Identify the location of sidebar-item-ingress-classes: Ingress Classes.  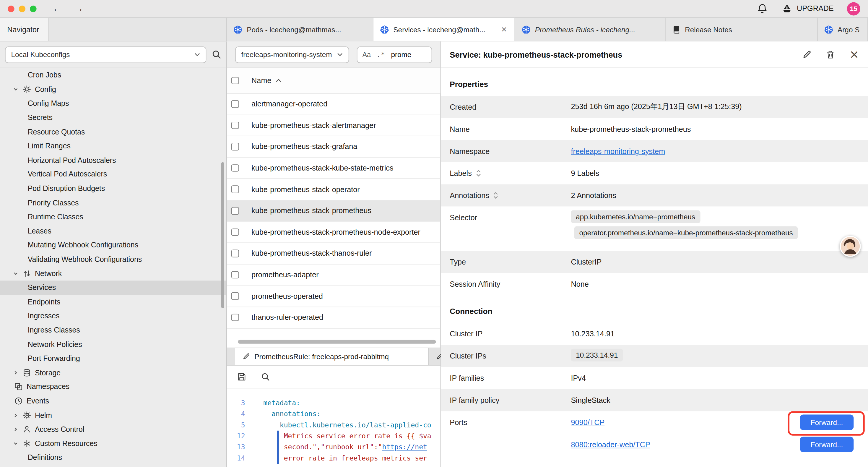
(113, 330).